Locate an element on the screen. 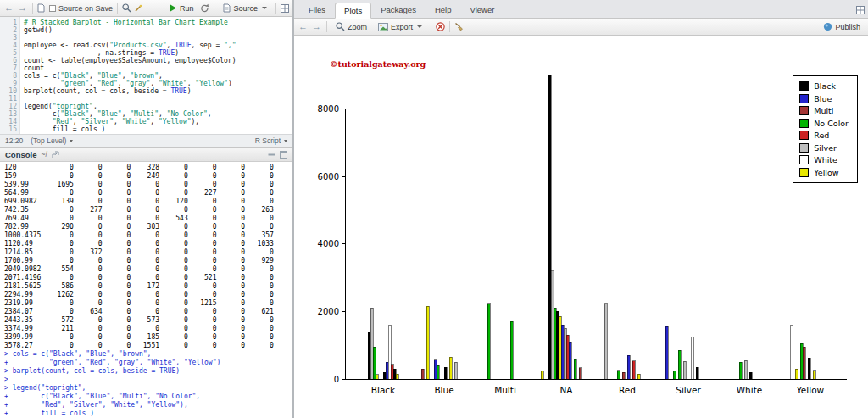 This screenshot has width=868, height=418. run-button: Run is located at coordinates (181, 8).